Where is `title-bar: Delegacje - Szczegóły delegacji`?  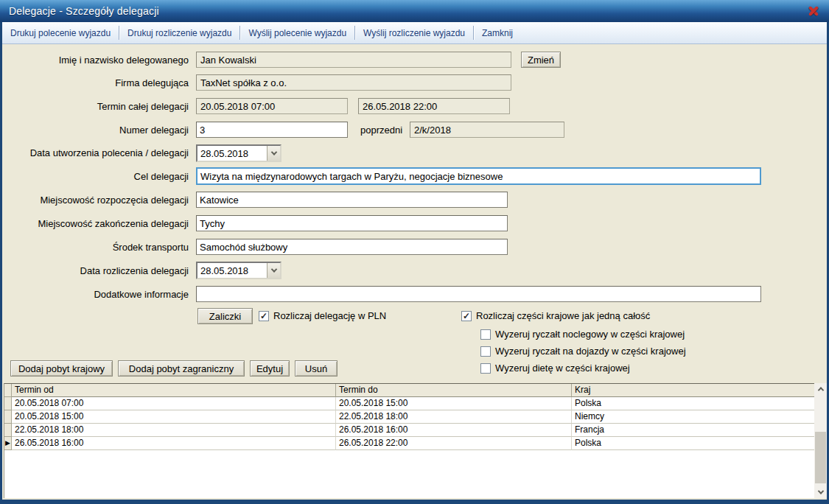 title-bar: Delegacje - Szczegóły delegacji is located at coordinates (414, 11).